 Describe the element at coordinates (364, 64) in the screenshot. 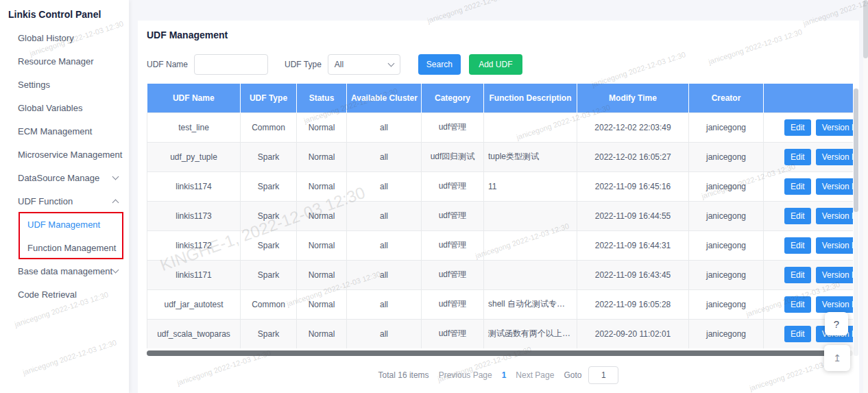

I see `udf-type-select: All` at that location.